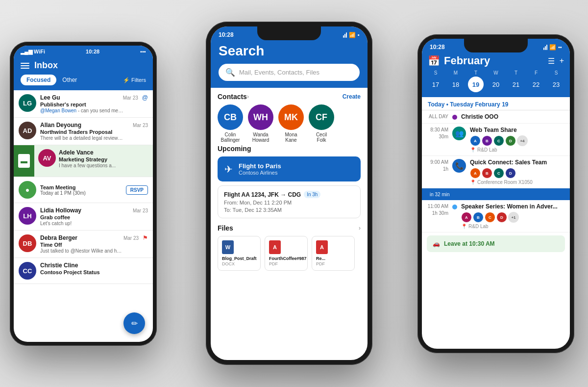 The width and height of the screenshot is (588, 387). Describe the element at coordinates (476, 84) in the screenshot. I see `cal-date-19-today: 19` at that location.